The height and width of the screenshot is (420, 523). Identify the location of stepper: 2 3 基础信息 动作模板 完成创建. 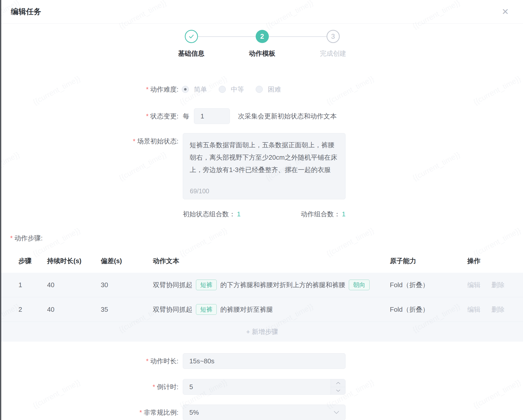
(262, 46).